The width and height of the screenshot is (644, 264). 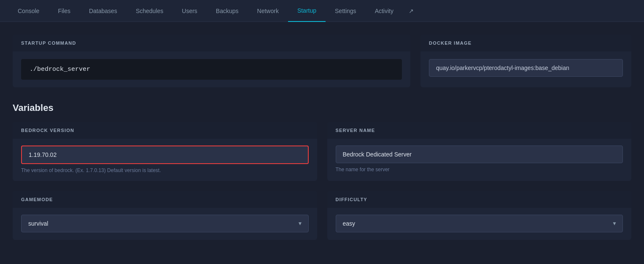 I want to click on server-name-body: The name for the server, so click(x=480, y=159).